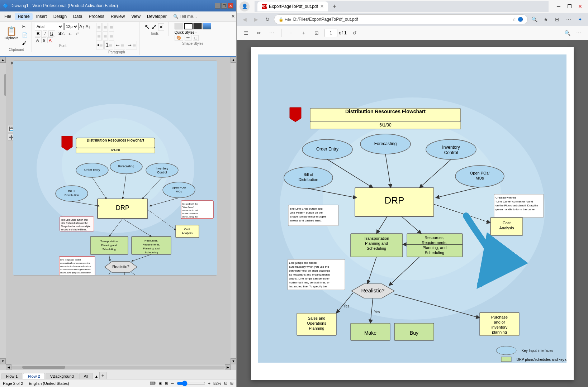 The height and width of the screenshot is (387, 588). I want to click on zoom-out-pdf-button: −, so click(291, 33).